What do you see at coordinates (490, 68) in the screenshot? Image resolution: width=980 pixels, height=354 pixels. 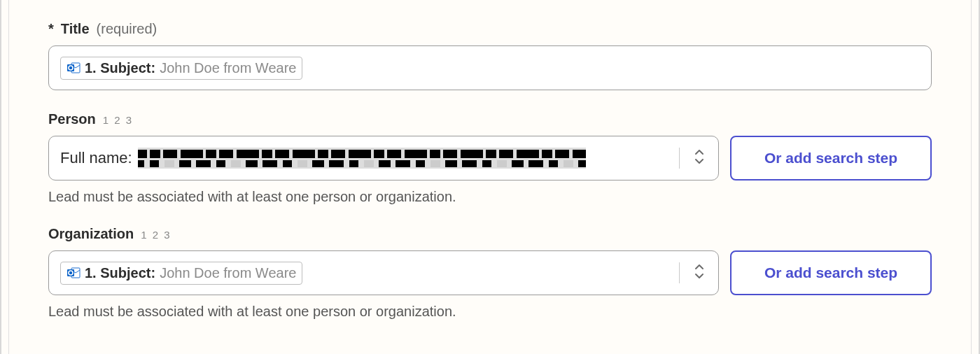 I see `title-input: 1. Subject: John Doe from Weare` at bounding box center [490, 68].